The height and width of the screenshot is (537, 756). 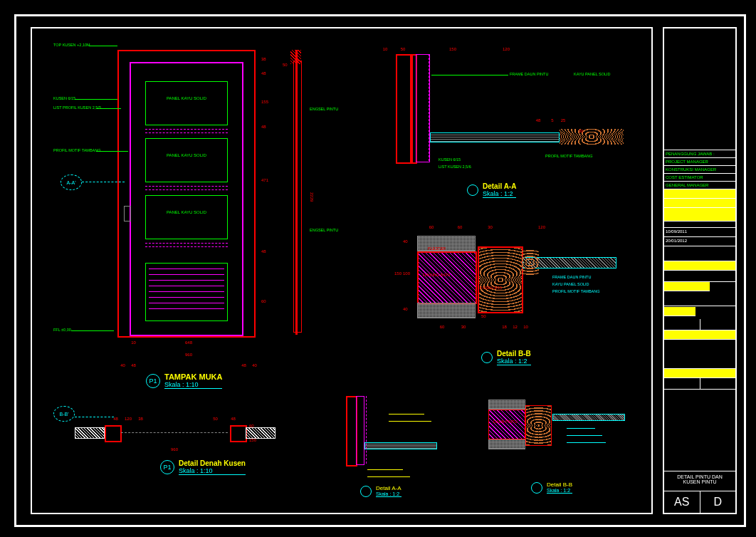 What do you see at coordinates (453, 49) in the screenshot?
I see `dim: 150` at bounding box center [453, 49].